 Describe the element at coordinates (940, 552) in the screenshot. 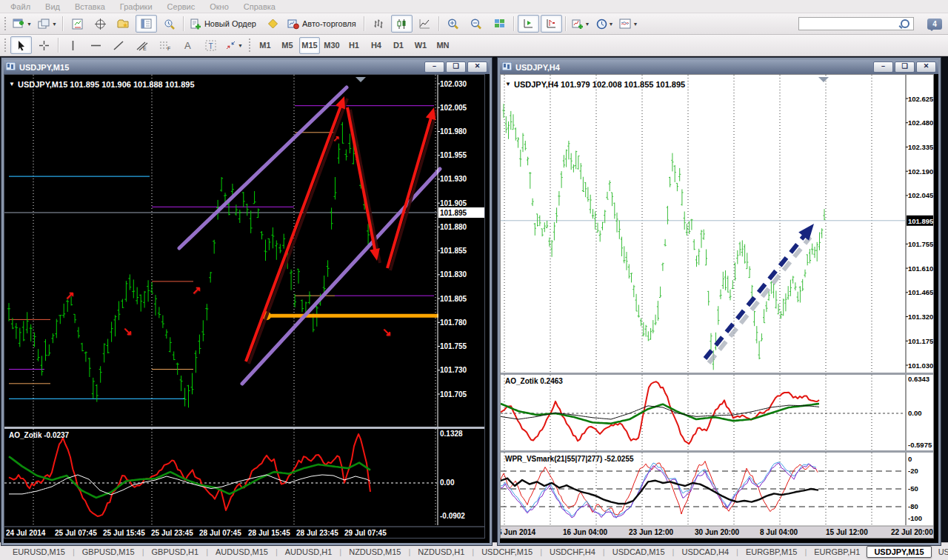

I see `chart-tab-usdjpy-h4: USDJPY,H4` at that location.